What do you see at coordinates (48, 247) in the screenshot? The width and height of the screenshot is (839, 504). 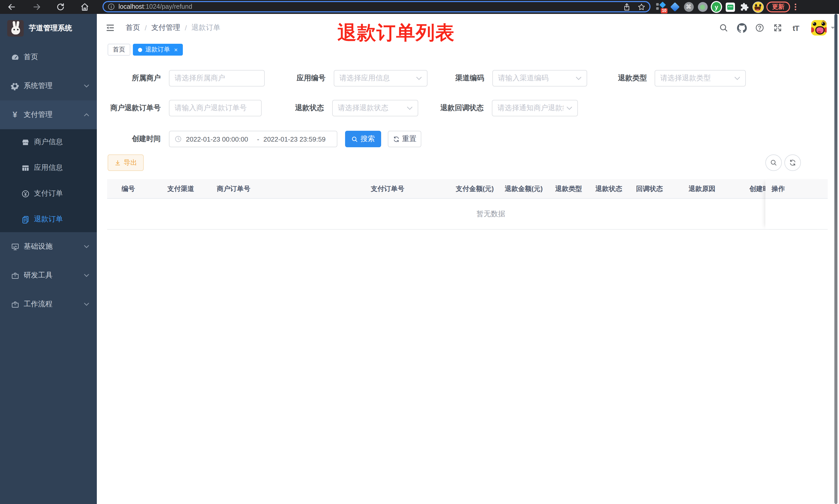 I see `sidebar-item-infra: 基础设施` at bounding box center [48, 247].